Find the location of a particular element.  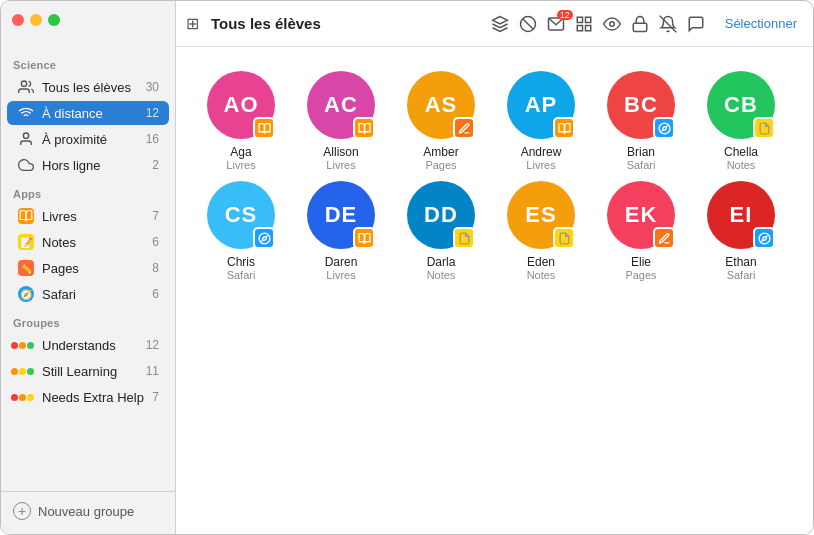

avatar-wrap: ES is located at coordinates (541, 215).